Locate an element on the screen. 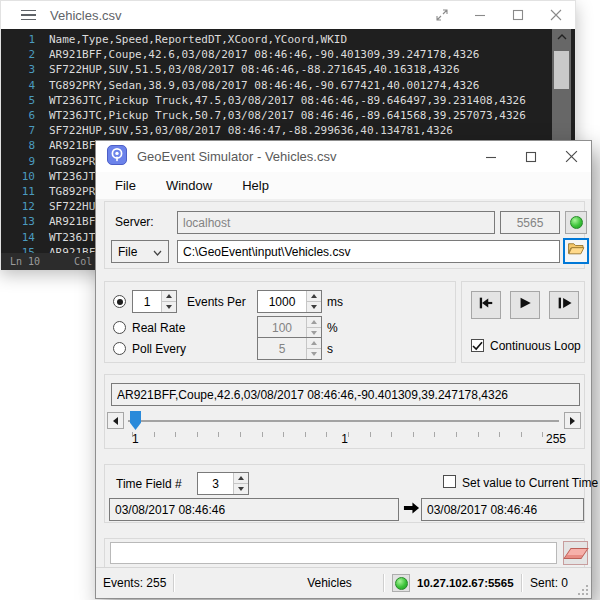 Image resolution: width=600 pixels, height=600 pixels. simulator-titlebar: GeoEvent Simulator - Vehicles.csv is located at coordinates (344, 156).